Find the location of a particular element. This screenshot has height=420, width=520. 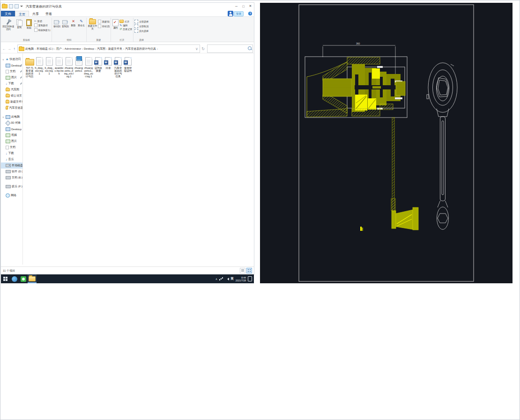

copy-to-button: 复制到 is located at coordinates (66, 23).